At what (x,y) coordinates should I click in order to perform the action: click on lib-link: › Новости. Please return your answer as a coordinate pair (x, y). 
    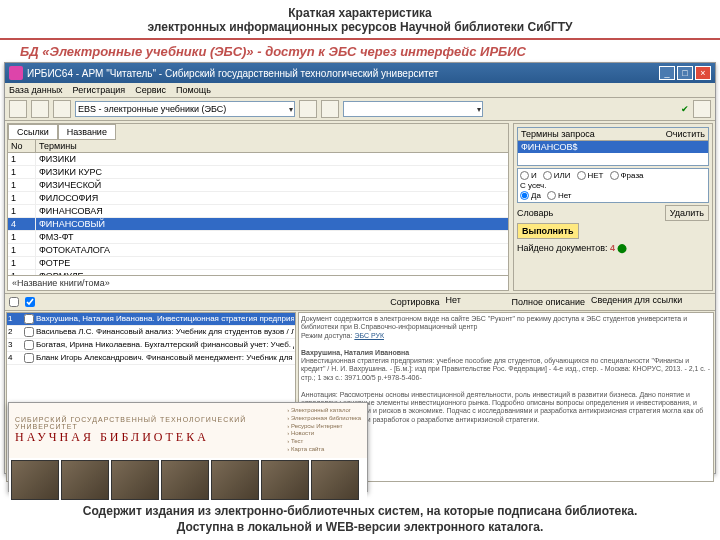
    Looking at the image, I should click on (324, 434).